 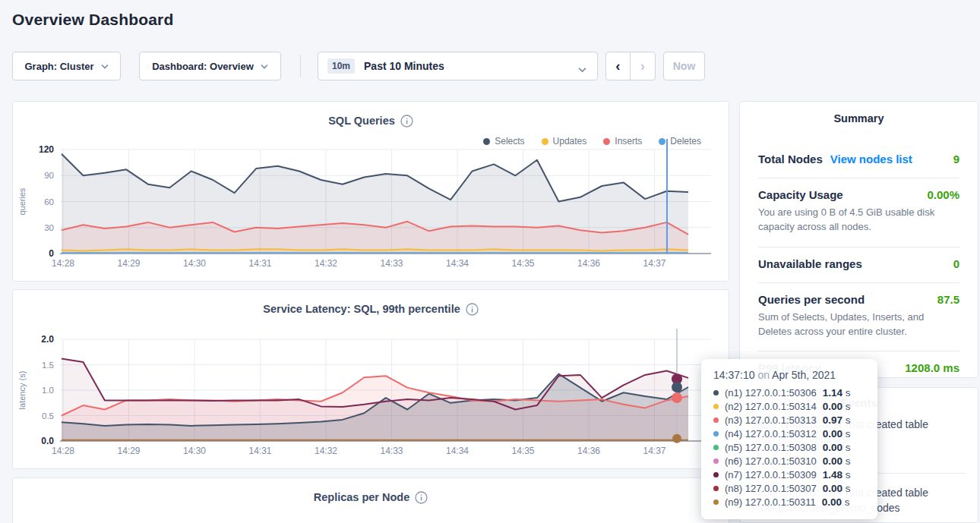 What do you see at coordinates (210, 66) in the screenshot?
I see `dashboard-dropdown: Dashboard: Overview` at bounding box center [210, 66].